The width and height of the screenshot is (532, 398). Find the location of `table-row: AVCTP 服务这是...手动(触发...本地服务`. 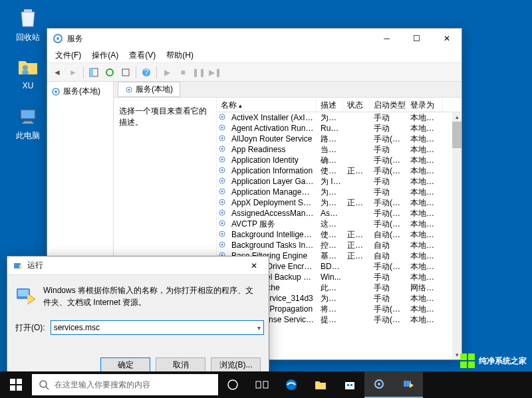

table-row: AVCTP 服务这是...手动(触发...本地服务 is located at coordinates (334, 224).